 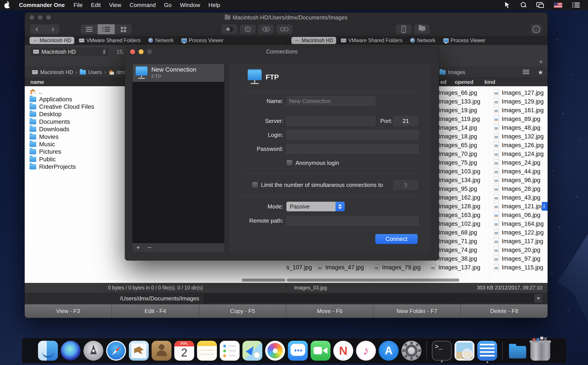 What do you see at coordinates (116, 351) in the screenshot?
I see `dock-safari` at bounding box center [116, 351].